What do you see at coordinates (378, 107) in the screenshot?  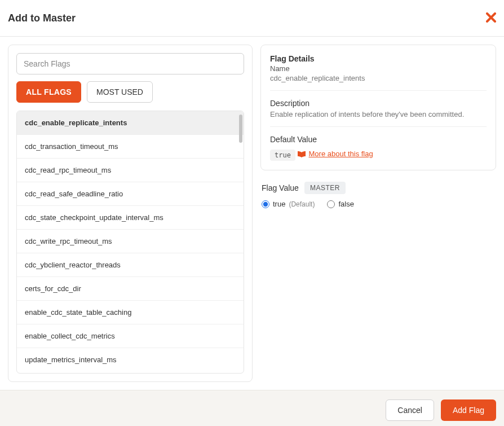 I see `flag-details-card: Flag Details Name cdc_enable_replicate_i…` at bounding box center [378, 107].